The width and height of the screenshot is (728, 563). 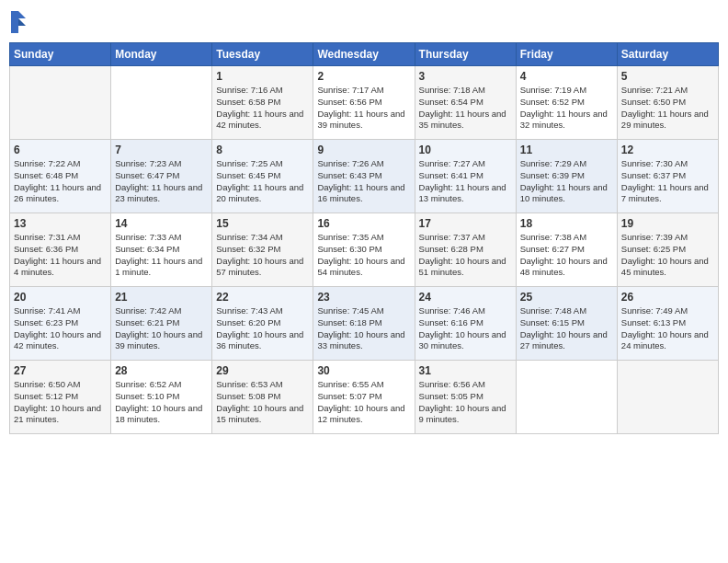 I want to click on calendar-cell: 12Sunrise: 7:30 AMSunset: 6:37 PMDayligh…, so click(x=667, y=177).